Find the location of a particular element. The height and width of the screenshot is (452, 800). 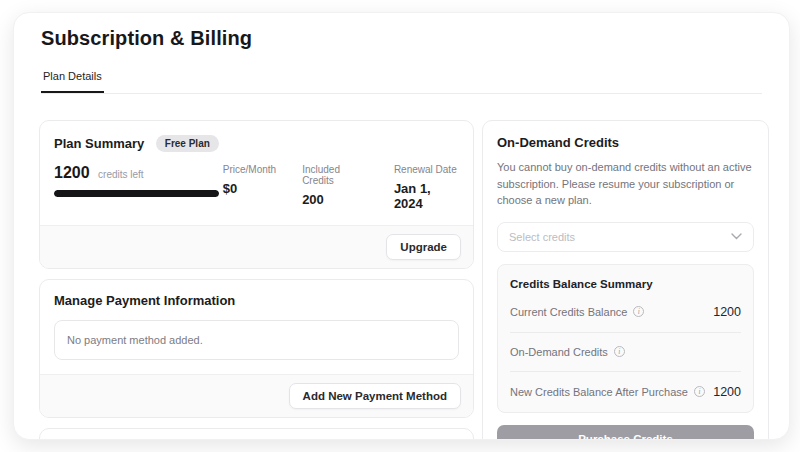

stat-label: Renewal Date is located at coordinates (426, 170).